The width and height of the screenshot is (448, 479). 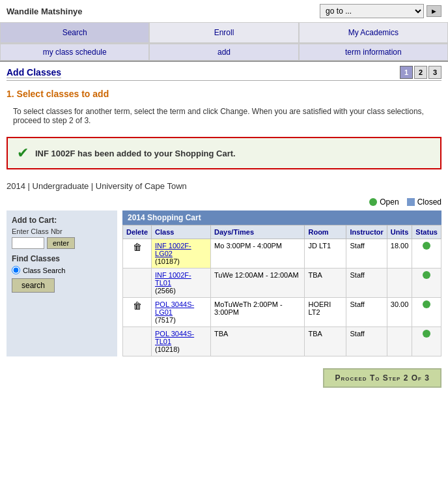 What do you see at coordinates (258, 283) in the screenshot?
I see `days-times-cell: TuWe 12:00AM - 12:00AM` at bounding box center [258, 283].